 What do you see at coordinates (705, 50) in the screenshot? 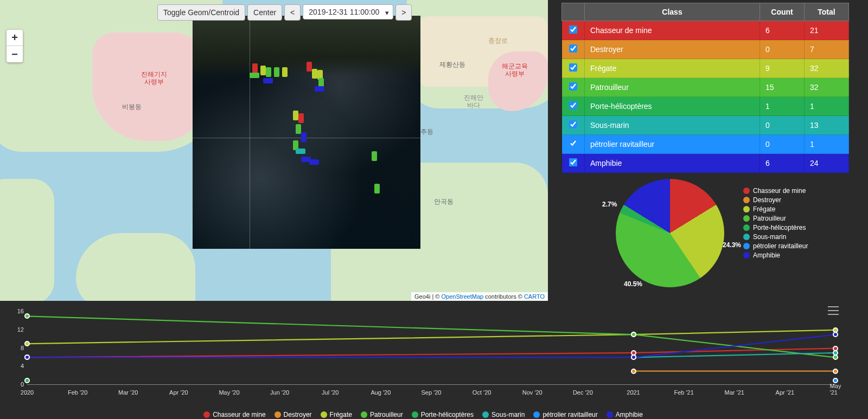
I see `table-row: Destroyer07` at bounding box center [705, 50].